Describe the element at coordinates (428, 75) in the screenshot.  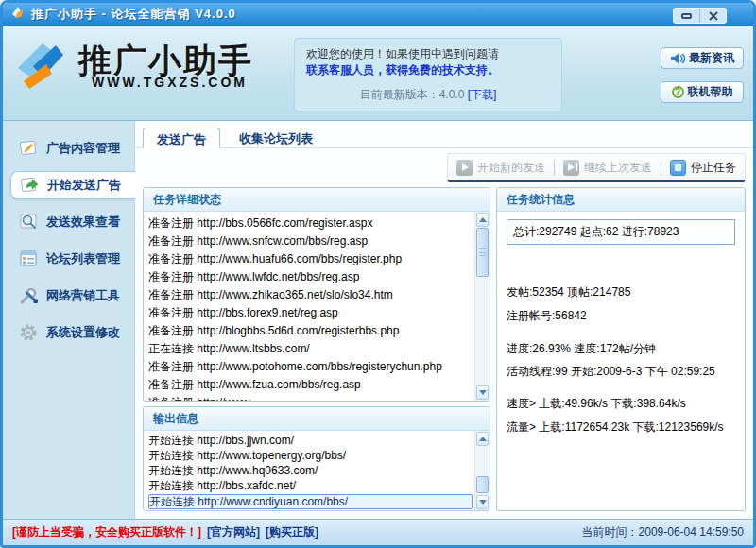
I see `welcome-box: 欢迎您的使用！如果使用中遇到问题请 联系客服人员，获得免费的技术支持。 目前最新…` at that location.